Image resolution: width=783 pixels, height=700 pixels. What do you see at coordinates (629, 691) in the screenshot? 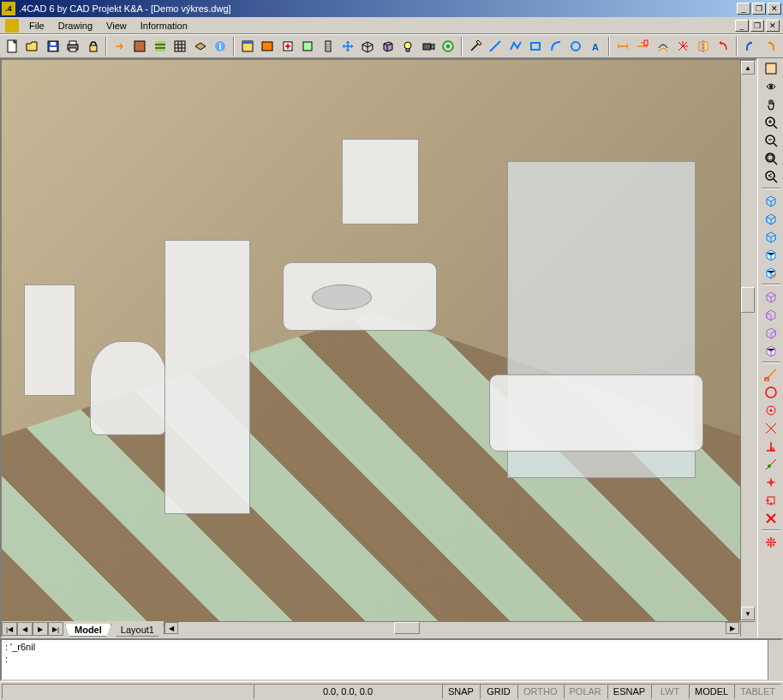
I see `esnap-toggle: ESNAP` at bounding box center [629, 691].